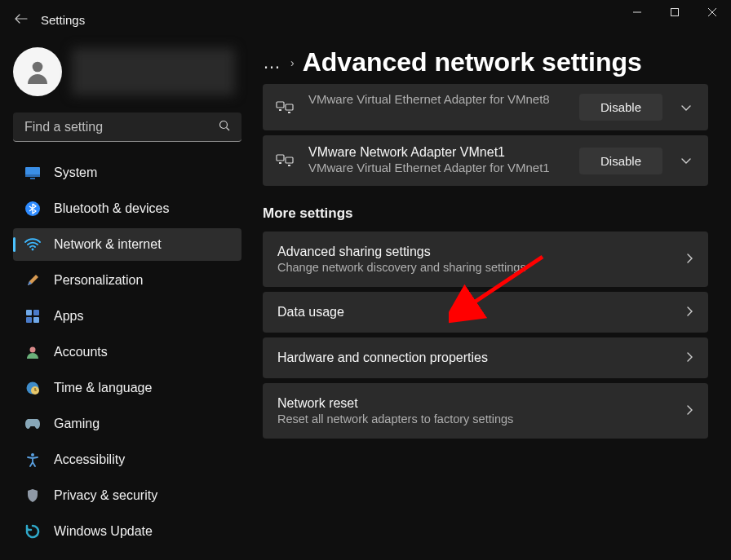 This screenshot has height=560, width=731. I want to click on close-button, so click(712, 12).